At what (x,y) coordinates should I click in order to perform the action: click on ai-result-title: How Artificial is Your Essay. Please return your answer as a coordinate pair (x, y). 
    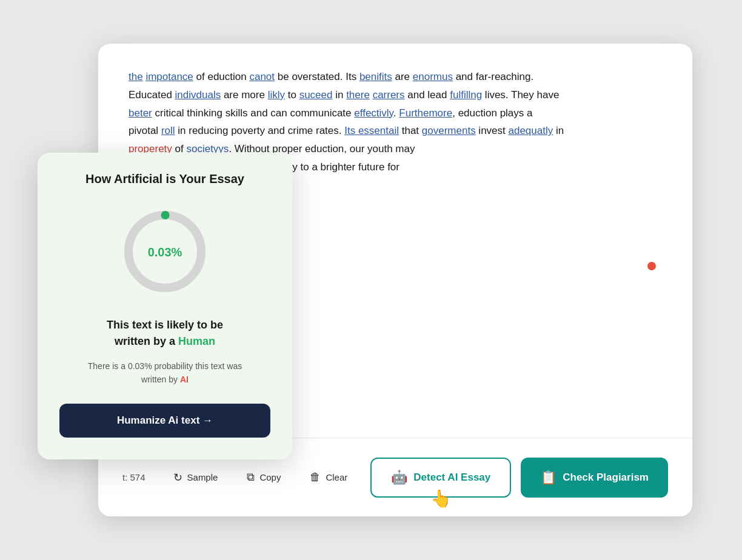
    Looking at the image, I should click on (165, 179).